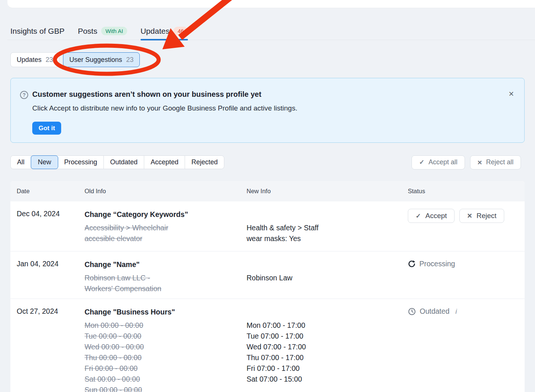 This screenshot has width=535, height=392. What do you see at coordinates (165, 108) in the screenshot?
I see `banner-description: Click Accept to distribute new info to y…` at bounding box center [165, 108].